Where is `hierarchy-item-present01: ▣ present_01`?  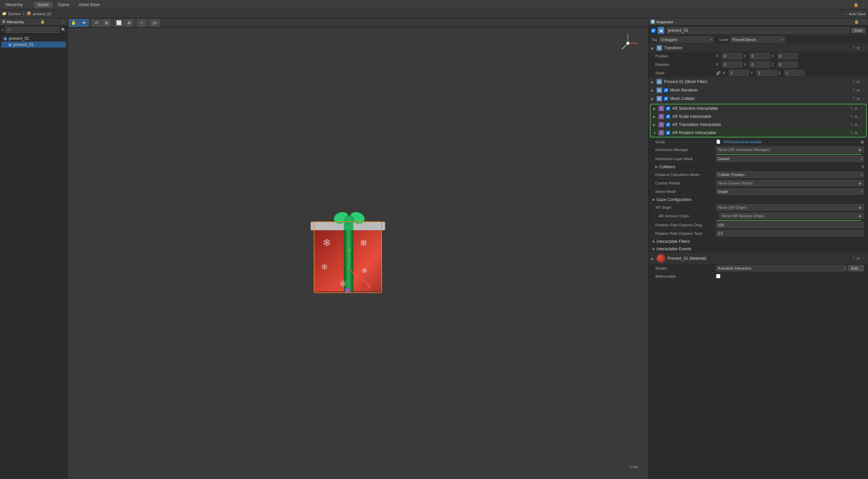 hierarchy-item-present01: ▣ present_01 is located at coordinates (34, 45).